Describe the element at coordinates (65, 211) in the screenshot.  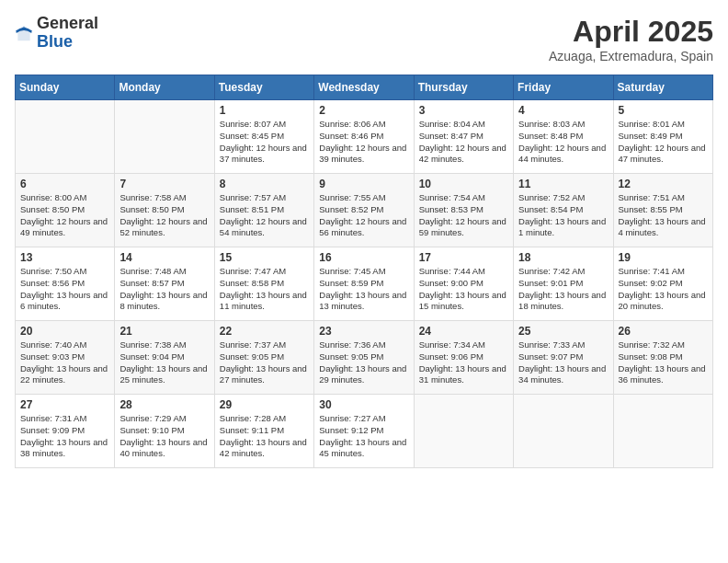
I see `calendar-day-cell: 6Sunrise: 8:00 AMSunset: 8:50 PMDaylight…` at that location.